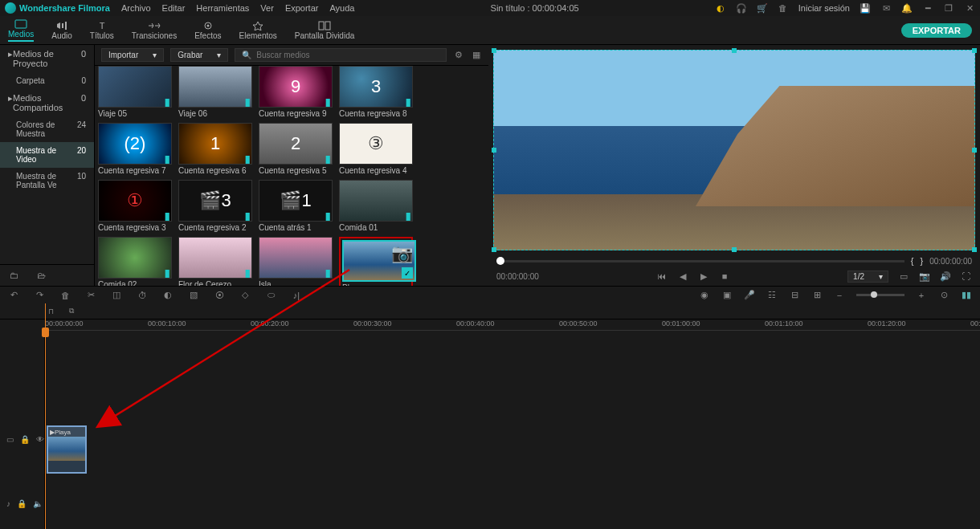 This screenshot has width=980, height=529. What do you see at coordinates (267, 8) in the screenshot?
I see `menu-view: Ver` at bounding box center [267, 8].